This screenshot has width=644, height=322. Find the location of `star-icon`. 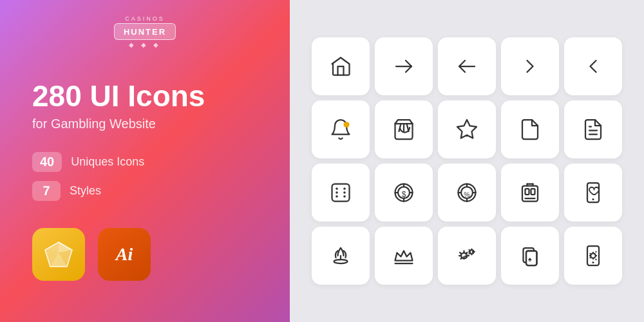

star-icon is located at coordinates (467, 129).